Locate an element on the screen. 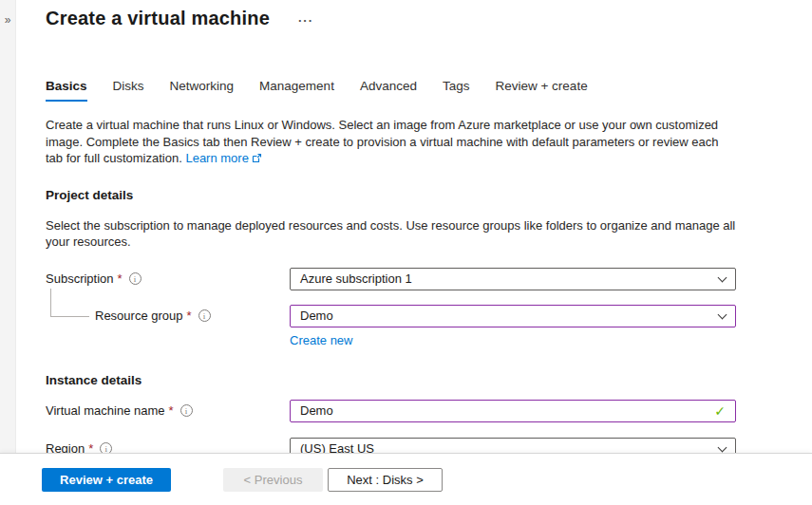 This screenshot has height=505, width=812. vm-name-label: Virtual machine name* i is located at coordinates (167, 410).